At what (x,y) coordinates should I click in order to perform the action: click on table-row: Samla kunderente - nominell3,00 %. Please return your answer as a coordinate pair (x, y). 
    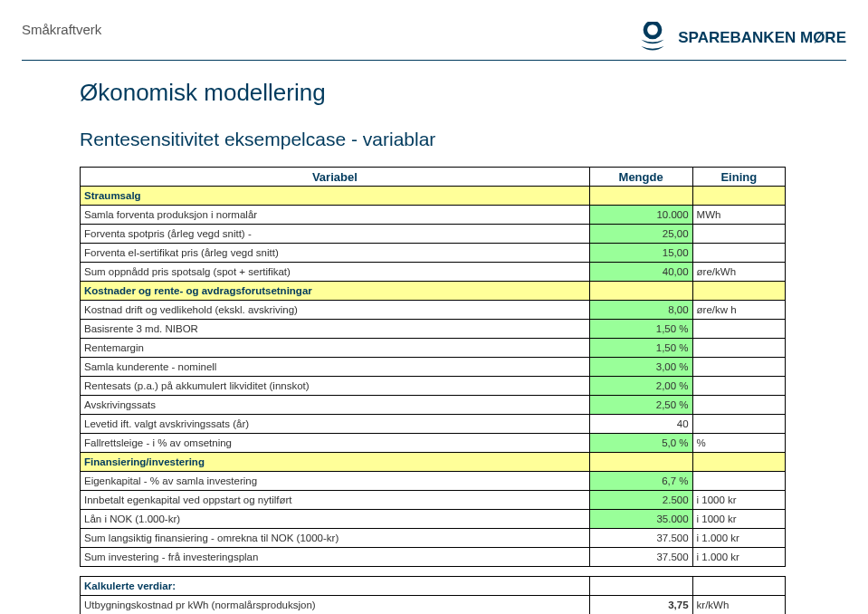
    Looking at the image, I should click on (433, 368).